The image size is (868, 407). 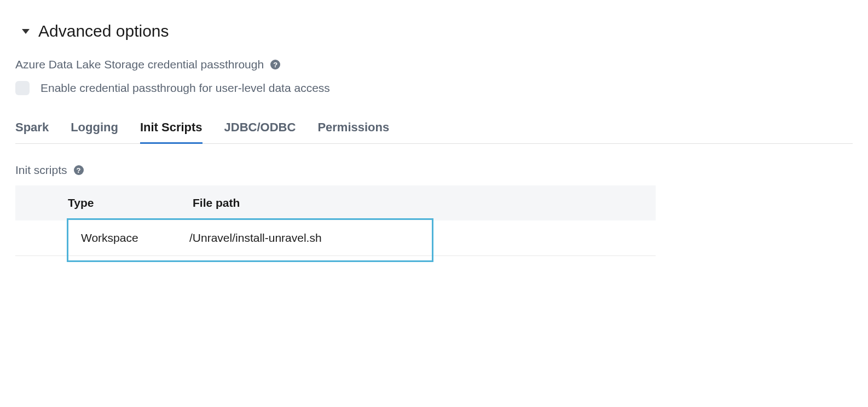 I want to click on passthrough-checkbox, so click(x=22, y=88).